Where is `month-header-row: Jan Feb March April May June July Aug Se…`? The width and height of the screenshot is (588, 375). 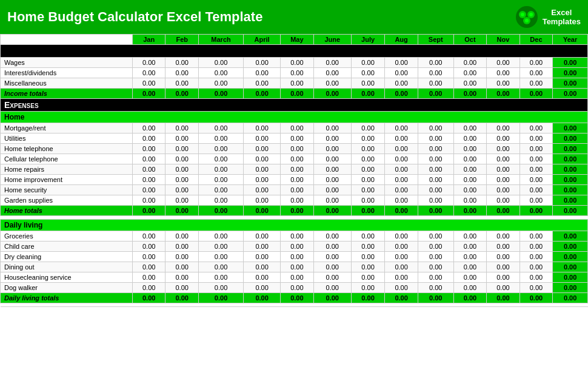 month-header-row: Jan Feb March April May June July Aug Se… is located at coordinates (295, 40).